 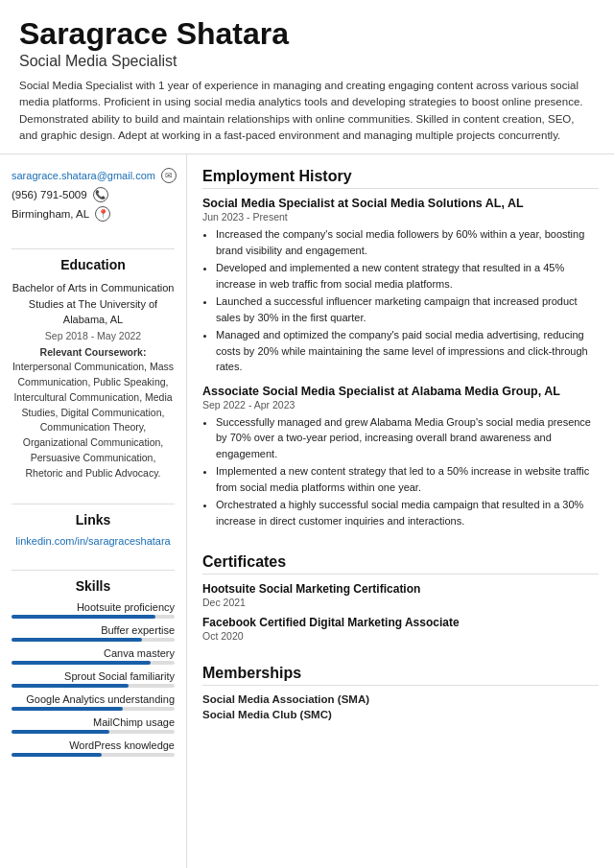 I want to click on coursework-text: Interpersonal Communication, Mass Commun…, so click(x=93, y=419).